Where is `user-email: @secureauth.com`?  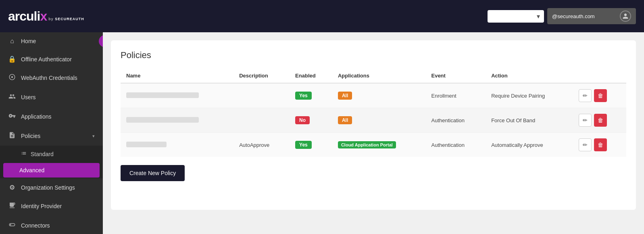 user-email: @secureauth.com is located at coordinates (573, 16).